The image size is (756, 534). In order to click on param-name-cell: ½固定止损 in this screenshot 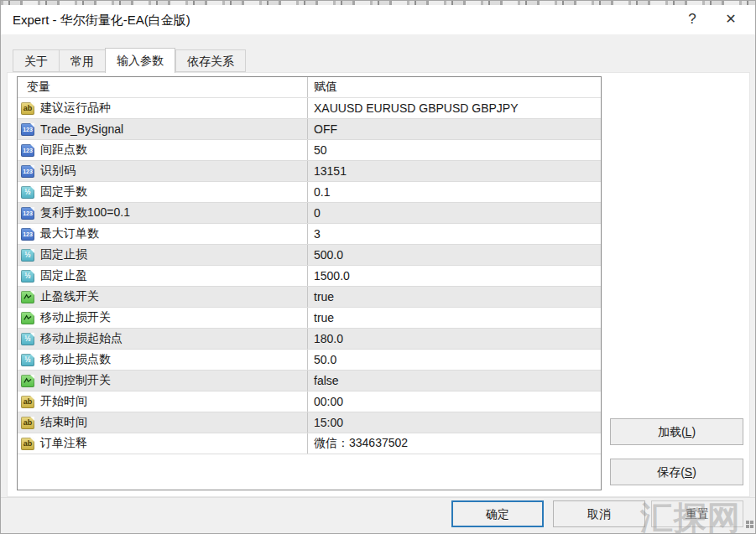, I will do `click(163, 255)`.